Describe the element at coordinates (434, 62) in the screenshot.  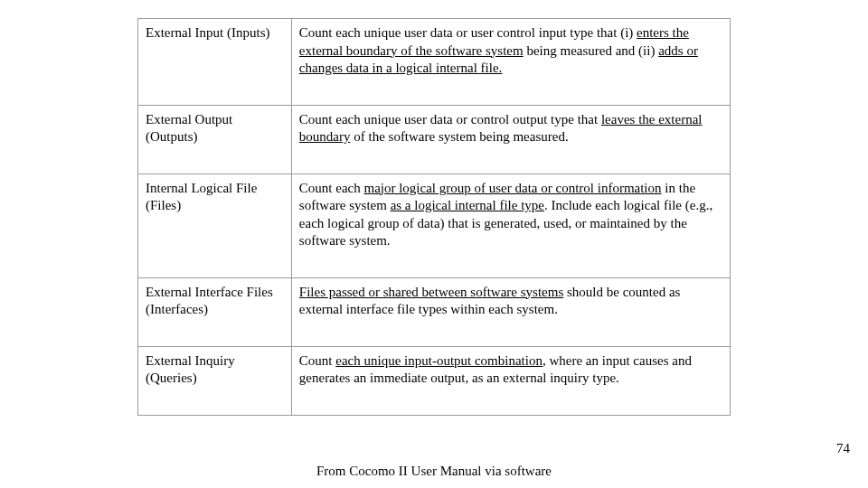
I see `table-row: External Input (Inputs) Count each uniqu…` at that location.